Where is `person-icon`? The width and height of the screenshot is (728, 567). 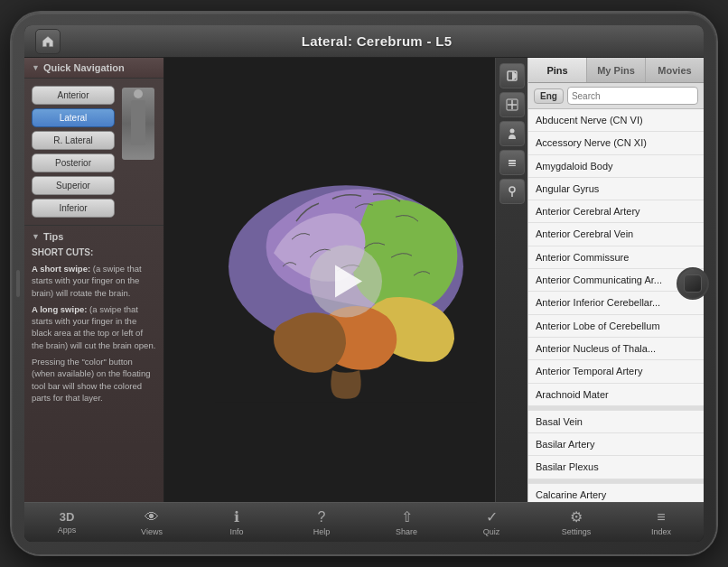
person-icon is located at coordinates (512, 134).